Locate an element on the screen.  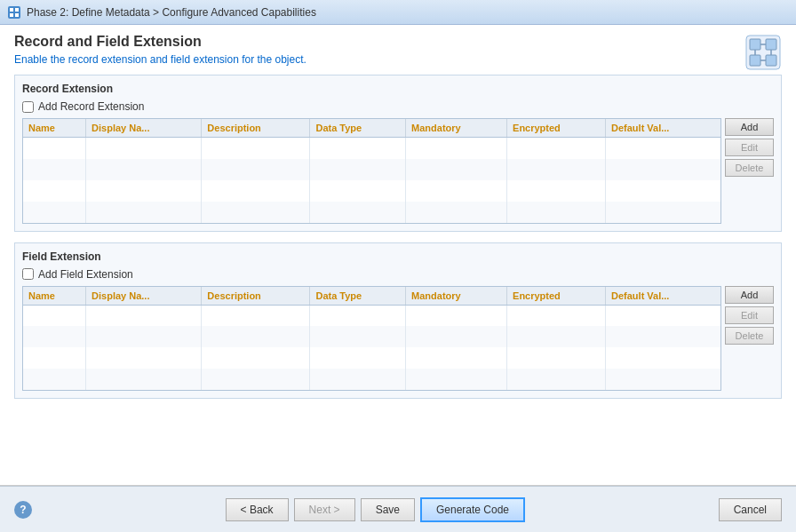
add-record-extension-checkbox is located at coordinates (28, 107).